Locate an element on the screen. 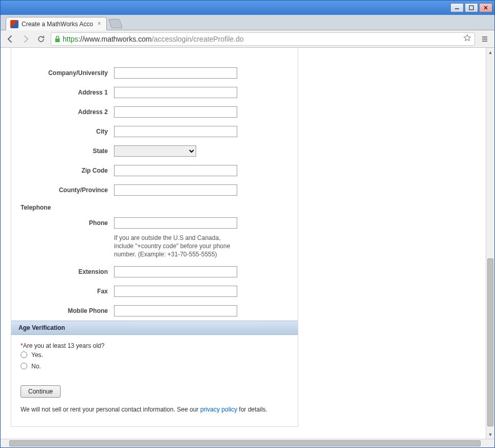 Image resolution: width=495 pixels, height=448 pixels. scroll-h-thumb is located at coordinates (245, 443).